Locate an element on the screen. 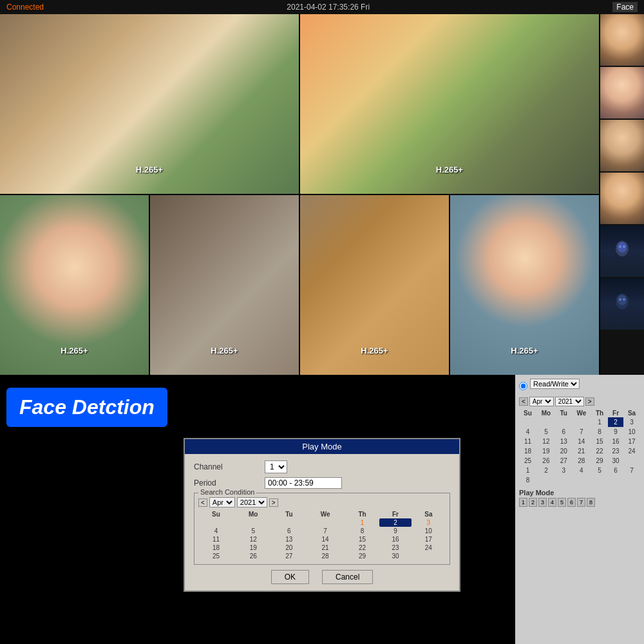  mini-cal-next: > is located at coordinates (274, 502).